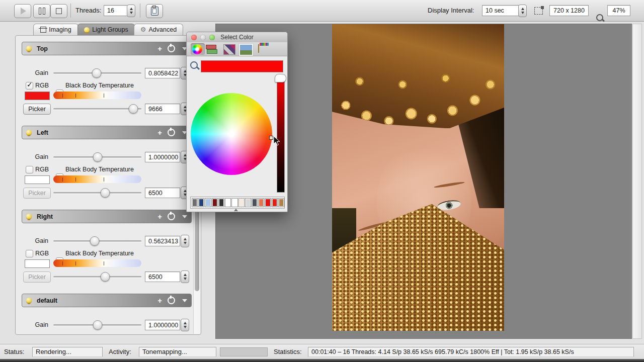  Describe the element at coordinates (237, 37) in the screenshot. I see `dialog-titlebar: Select Color` at that location.